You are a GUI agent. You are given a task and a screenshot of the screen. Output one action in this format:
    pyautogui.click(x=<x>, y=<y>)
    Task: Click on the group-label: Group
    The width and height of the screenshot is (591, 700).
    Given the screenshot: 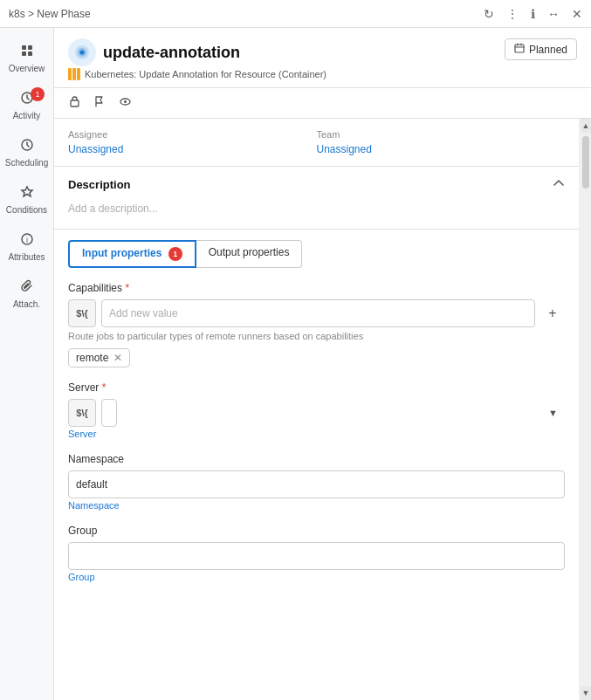 What is the action you would take?
    pyautogui.click(x=316, y=531)
    